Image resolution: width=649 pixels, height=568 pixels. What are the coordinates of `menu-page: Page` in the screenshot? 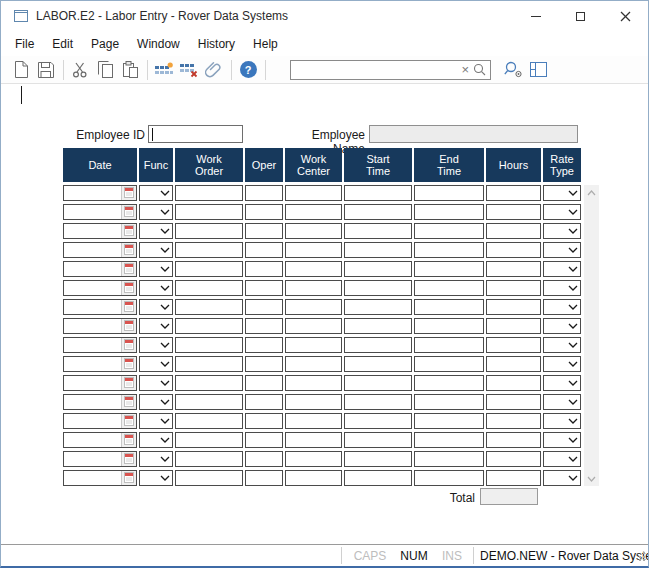 It's located at (105, 44).